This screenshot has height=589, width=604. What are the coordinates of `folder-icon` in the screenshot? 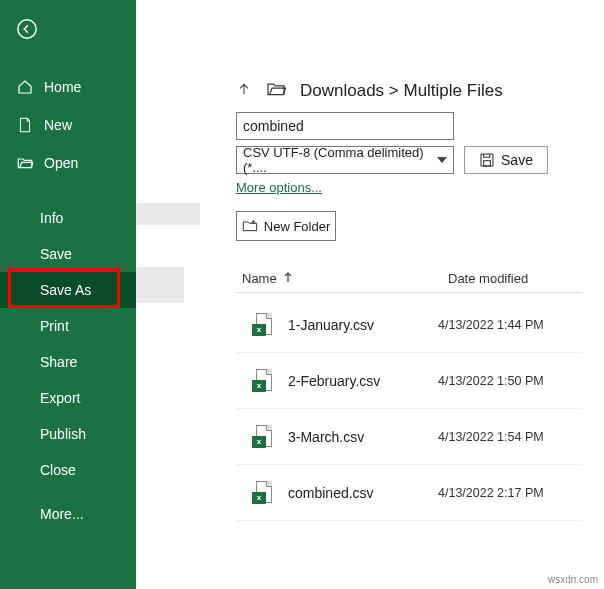 It's located at (276, 91).